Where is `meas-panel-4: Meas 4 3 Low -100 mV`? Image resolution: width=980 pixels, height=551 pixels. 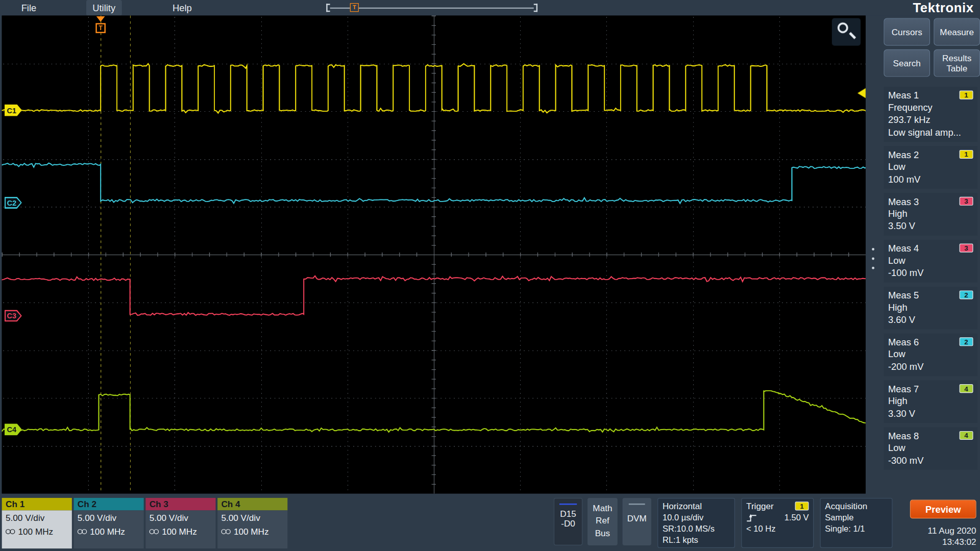
meas-panel-4: Meas 4 3 Low -100 mV is located at coordinates (930, 261).